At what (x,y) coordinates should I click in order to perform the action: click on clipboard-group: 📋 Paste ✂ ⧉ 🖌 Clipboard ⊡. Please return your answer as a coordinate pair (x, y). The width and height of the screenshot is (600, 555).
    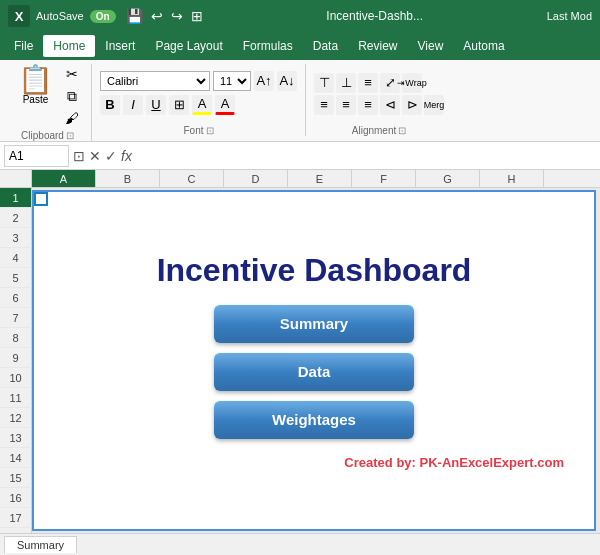
    Looking at the image, I should click on (50, 102).